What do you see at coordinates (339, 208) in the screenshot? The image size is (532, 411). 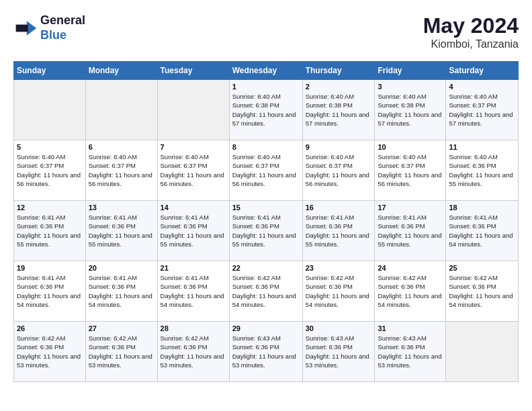 I see `day-number: 16` at bounding box center [339, 208].